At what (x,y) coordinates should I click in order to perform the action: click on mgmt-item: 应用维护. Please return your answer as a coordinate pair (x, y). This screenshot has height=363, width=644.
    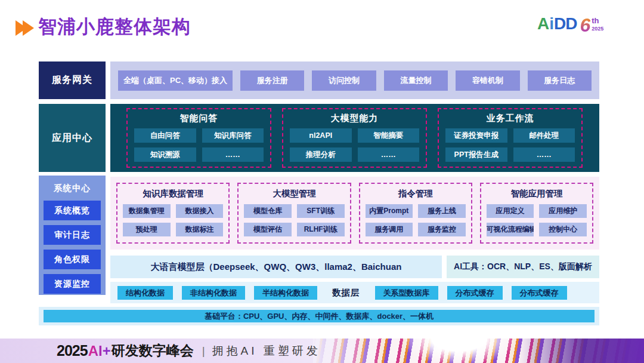
    Looking at the image, I should click on (563, 211).